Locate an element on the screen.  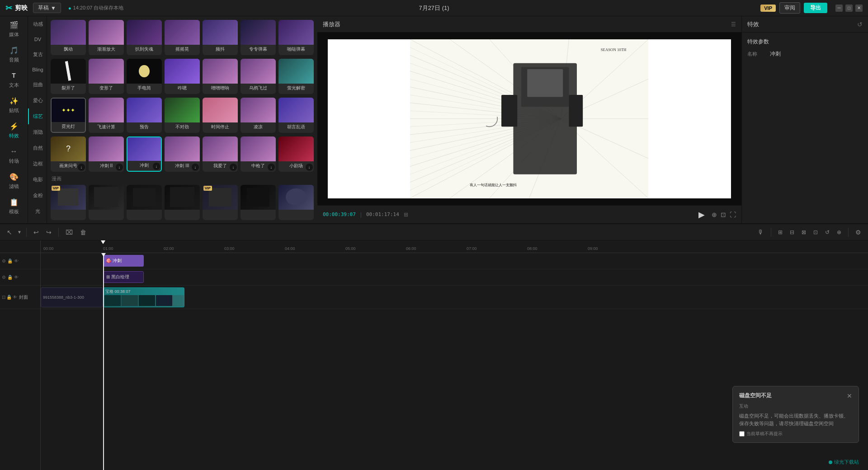
effect-zhongqianle: 中枪了 ↓ is located at coordinates (258, 154).